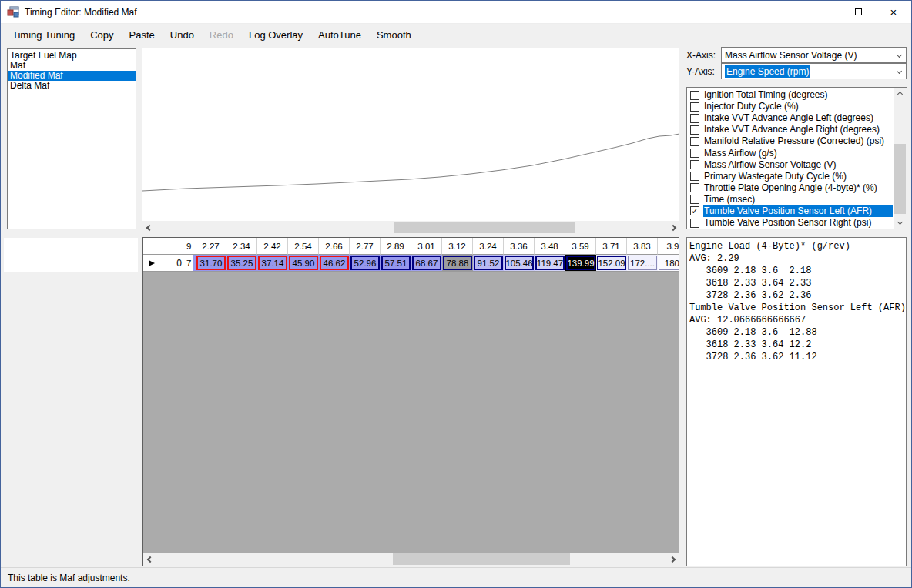 The image size is (912, 588). Describe the element at coordinates (481, 559) in the screenshot. I see `table-scroll-thumb` at that location.